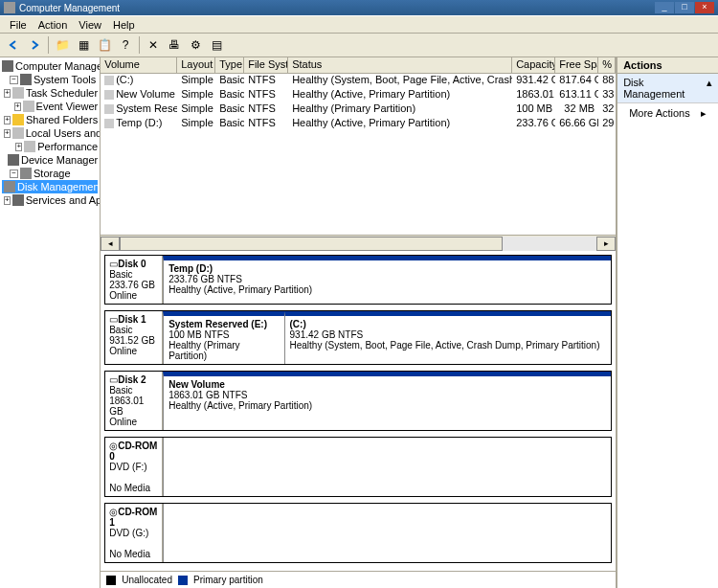 This screenshot has width=718, height=588. What do you see at coordinates (448, 337) in the screenshot?
I see `partition: (C:)931.42 GB NTFSHealthy (System, Boot,…` at bounding box center [448, 337].